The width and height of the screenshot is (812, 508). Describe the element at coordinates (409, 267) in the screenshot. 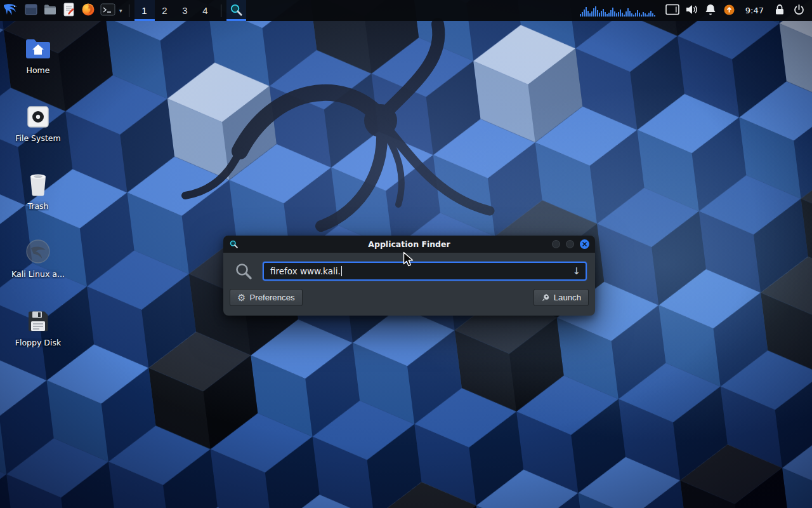

I see `search-row: firefox www.kali. ↓` at that location.